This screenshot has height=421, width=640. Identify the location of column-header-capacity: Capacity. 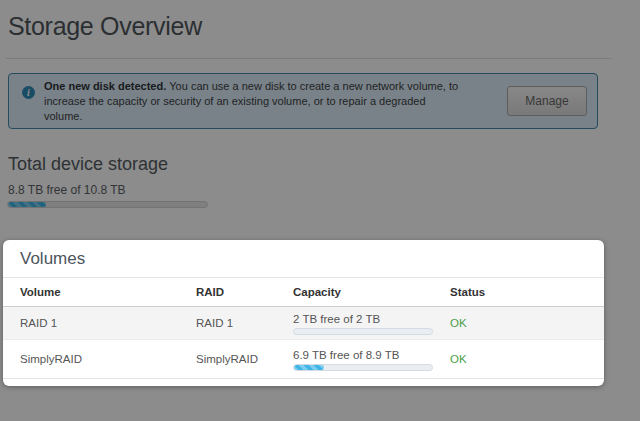
(372, 292).